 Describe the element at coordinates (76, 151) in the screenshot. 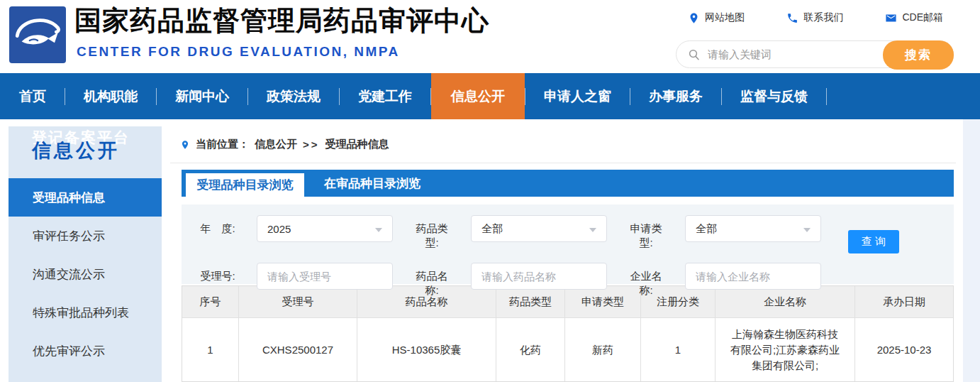

I see `sidebar-title: 信息公开` at that location.